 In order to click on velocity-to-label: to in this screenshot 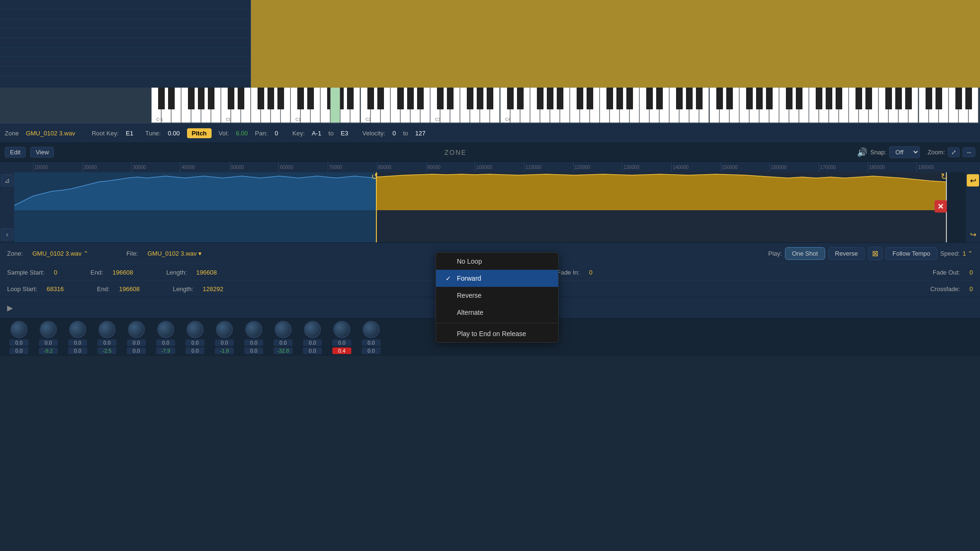, I will do `click(405, 133)`.